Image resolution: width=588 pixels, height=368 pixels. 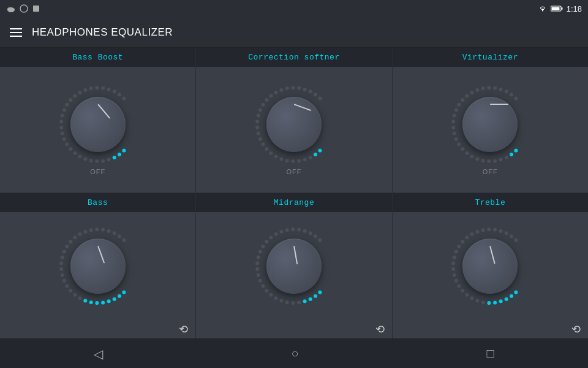 What do you see at coordinates (294, 33) in the screenshot?
I see `app-bar: HEADPHONES EQUALIZER` at bounding box center [294, 33].